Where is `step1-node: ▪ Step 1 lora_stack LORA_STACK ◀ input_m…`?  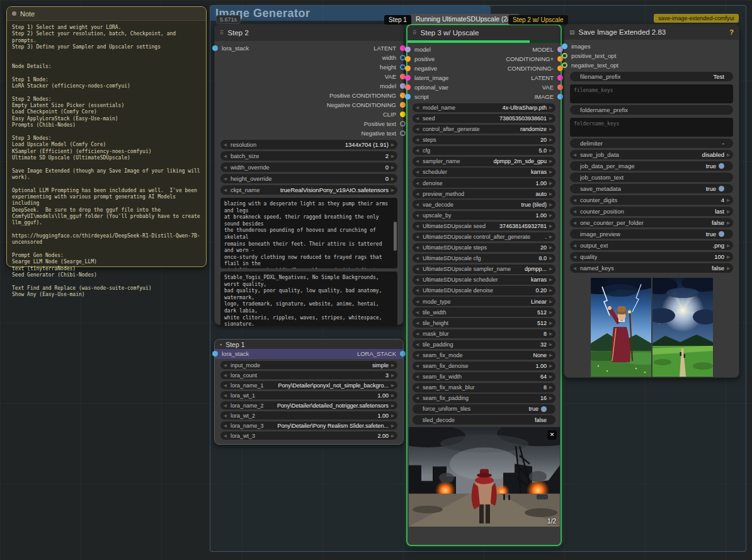
step1-node: ▪ Step 1 lora_stack LORA_STACK ◀ input_m… is located at coordinates (309, 392).